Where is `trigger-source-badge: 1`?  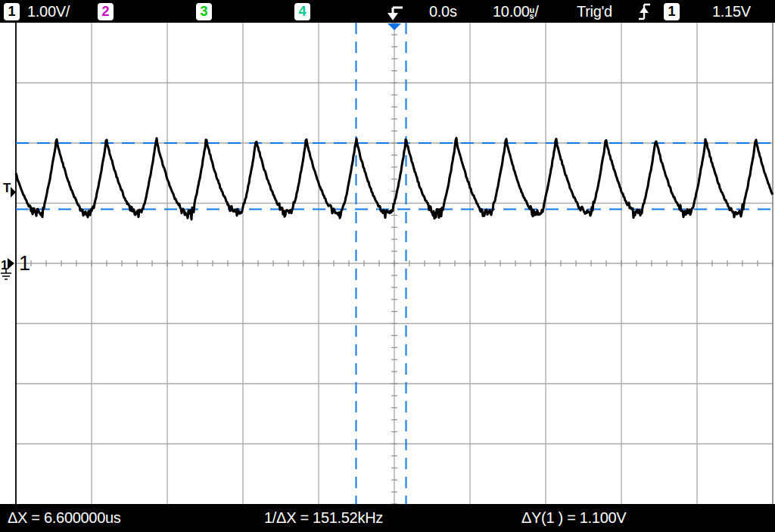 trigger-source-badge: 1 is located at coordinates (672, 12).